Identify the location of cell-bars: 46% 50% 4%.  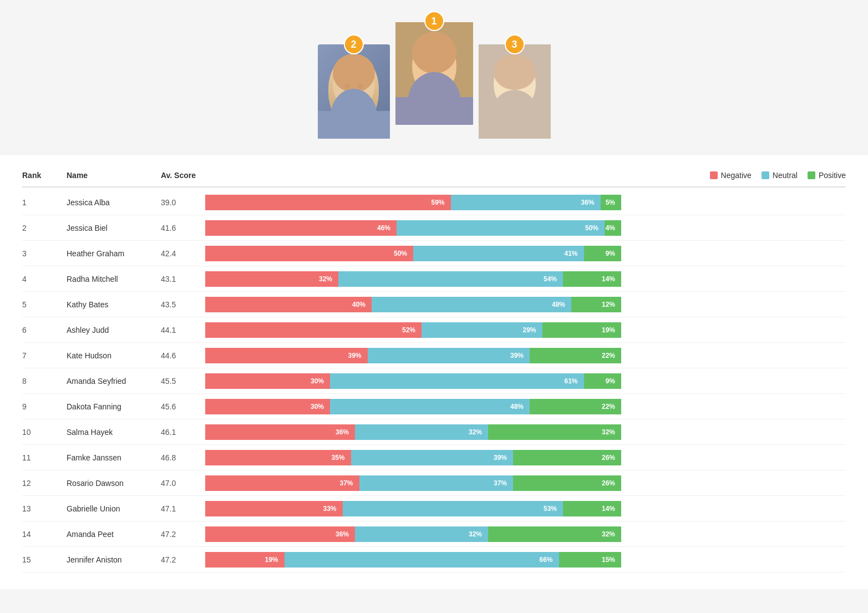
(526, 228).